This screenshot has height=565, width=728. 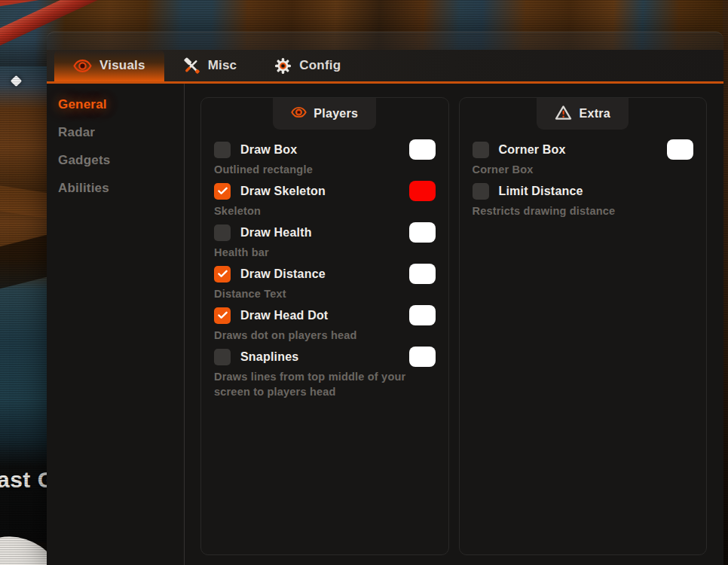 What do you see at coordinates (276, 233) in the screenshot?
I see `setting-label: Draw Health` at bounding box center [276, 233].